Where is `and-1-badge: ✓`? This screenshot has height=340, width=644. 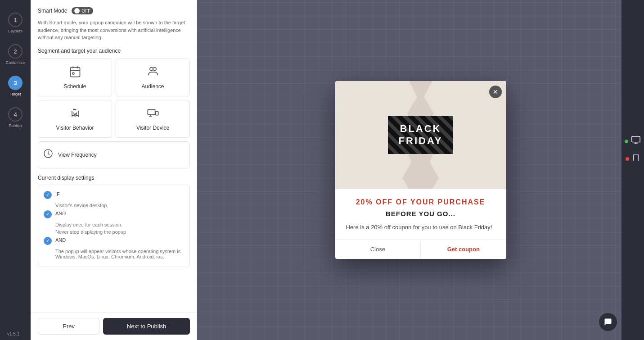
and-1-badge: ✓ is located at coordinates (48, 214).